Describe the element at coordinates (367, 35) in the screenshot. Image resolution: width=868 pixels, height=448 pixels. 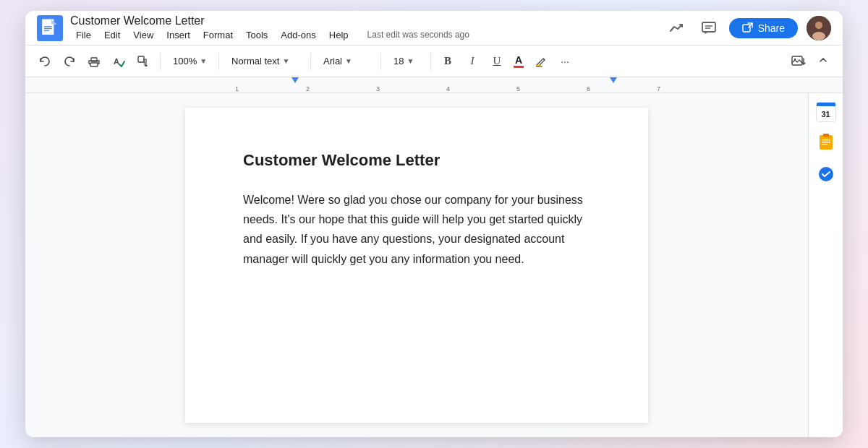
I see `menu-bar: File Edit View Insert Format Tools Add-o…` at that location.